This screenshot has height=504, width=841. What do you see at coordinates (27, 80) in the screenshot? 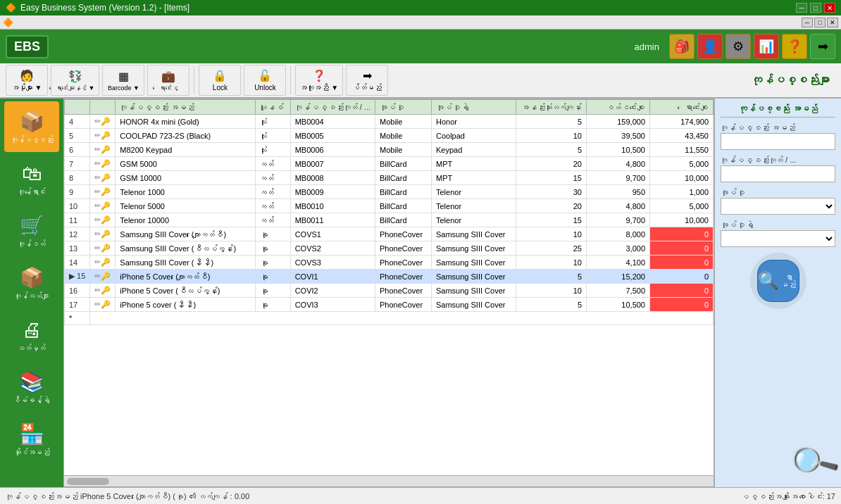
I see `add-button: 🧑 အမိုများ ▼` at bounding box center [27, 80].